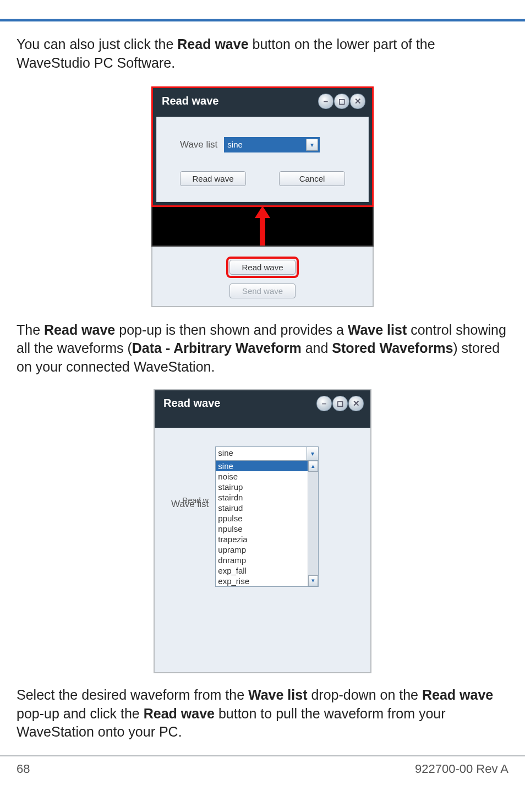 Image resolution: width=525 pixels, height=812 pixels. What do you see at coordinates (267, 528) in the screenshot?
I see `dropdown-option: npulse` at bounding box center [267, 528].